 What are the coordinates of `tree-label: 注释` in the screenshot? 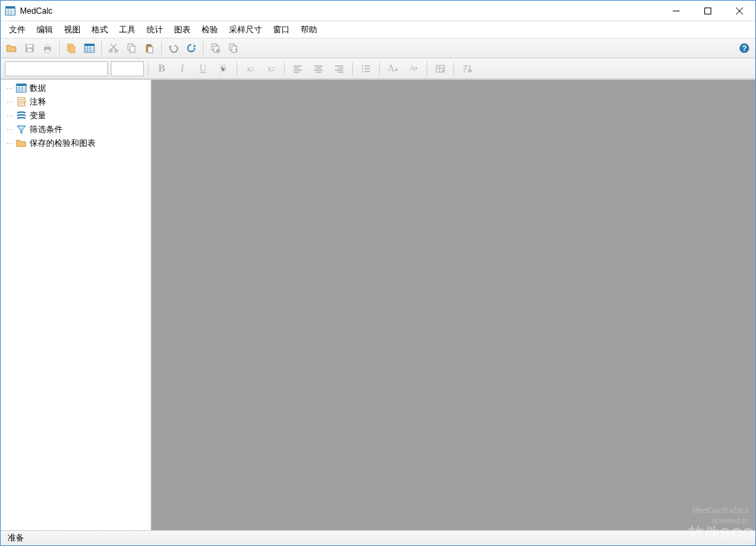 It's located at (38, 102).